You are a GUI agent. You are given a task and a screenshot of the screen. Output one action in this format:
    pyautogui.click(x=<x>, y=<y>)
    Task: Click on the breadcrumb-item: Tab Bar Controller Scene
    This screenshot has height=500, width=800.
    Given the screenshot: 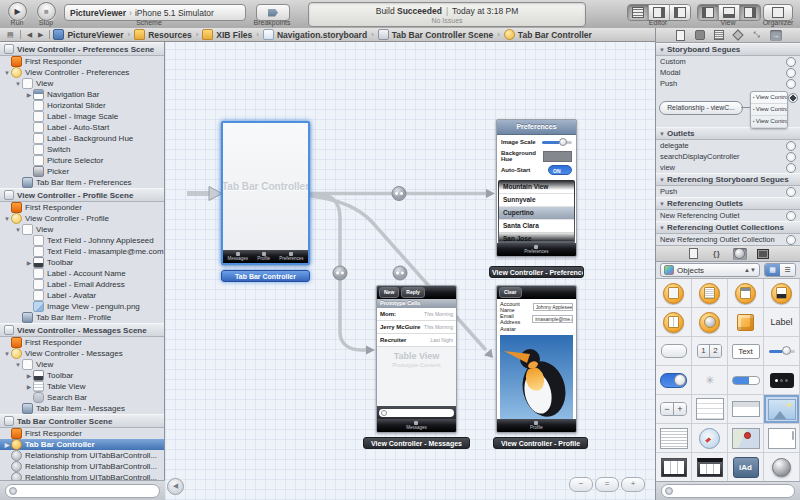 What is the action you would take?
    pyautogui.click(x=436, y=34)
    